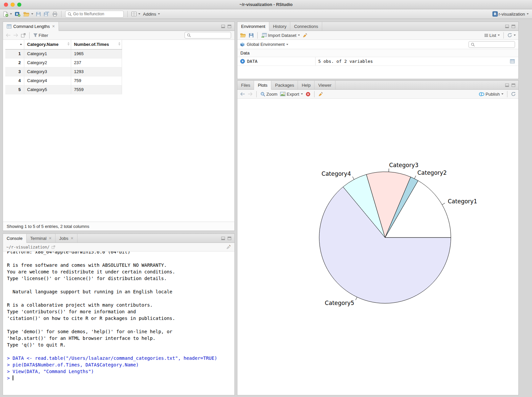 This screenshot has height=397, width=532. What do you see at coordinates (404, 165) in the screenshot?
I see `pie-label: Category3` at bounding box center [404, 165].